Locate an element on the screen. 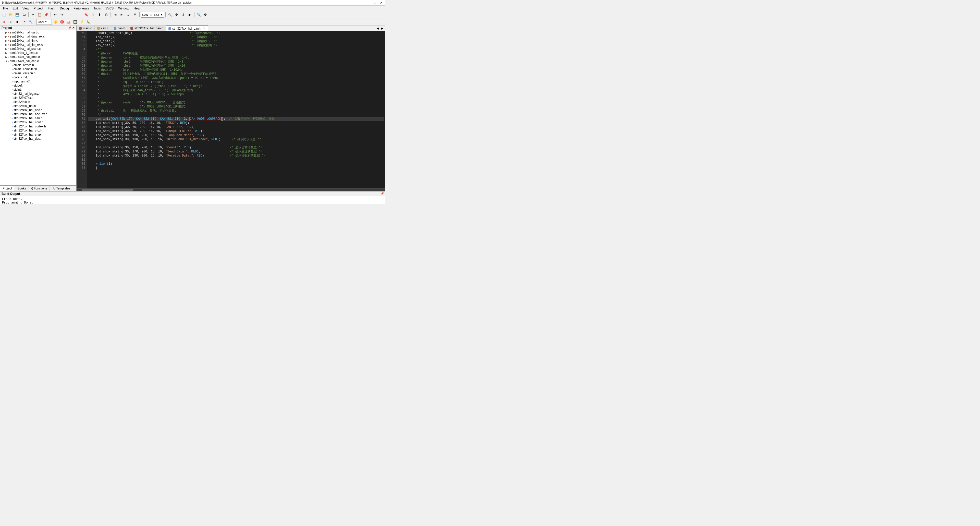 This screenshot has height=526, width=980. tree-item: ▪stm32f407xx.h is located at coordinates (38, 98).